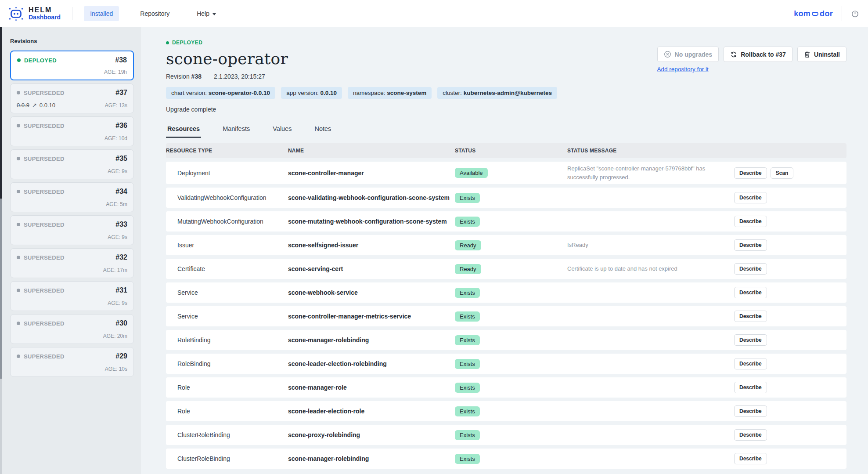 The width and height of the screenshot is (868, 474). What do you see at coordinates (683, 69) in the screenshot?
I see `add-repository-link: Add repository for it` at bounding box center [683, 69].